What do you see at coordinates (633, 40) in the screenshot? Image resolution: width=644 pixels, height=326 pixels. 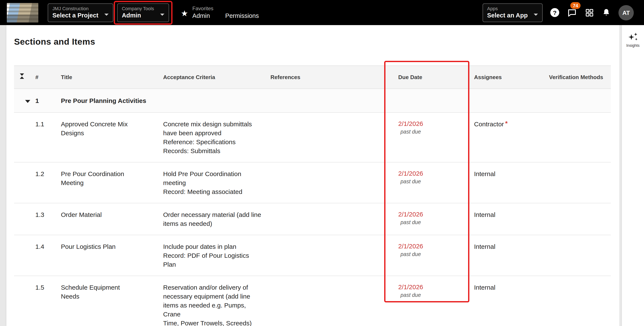 I see `insights-button: Insights` at bounding box center [633, 40].